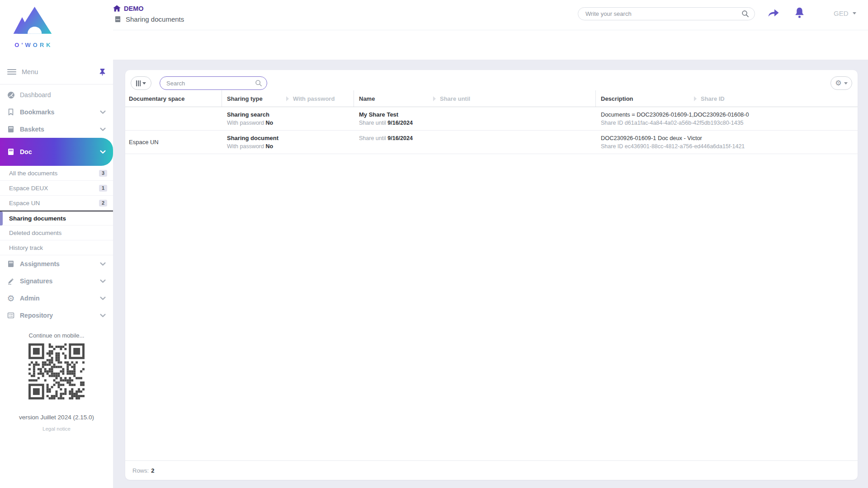  I want to click on header-divider, so click(491, 30).